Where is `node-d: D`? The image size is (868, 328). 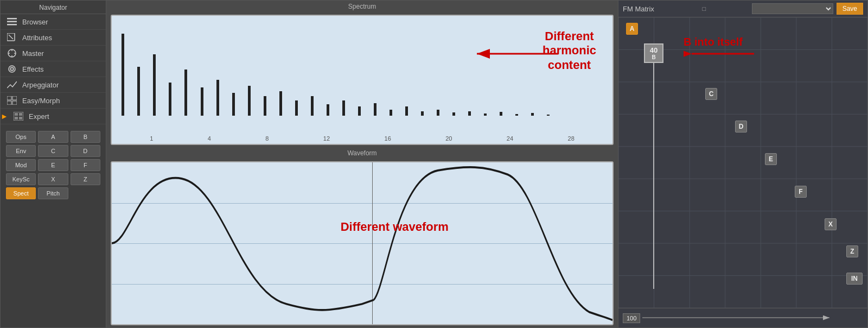 node-d: D is located at coordinates (741, 127).